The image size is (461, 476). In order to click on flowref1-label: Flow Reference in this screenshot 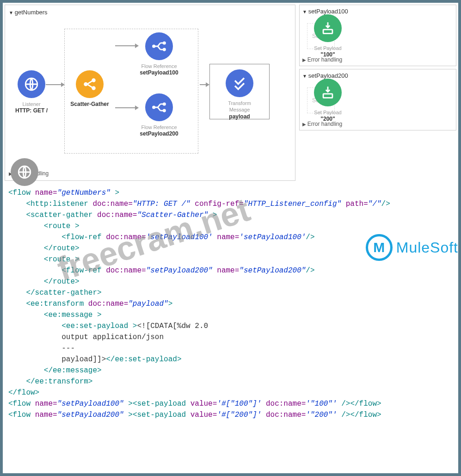, I will do `click(159, 66)`.